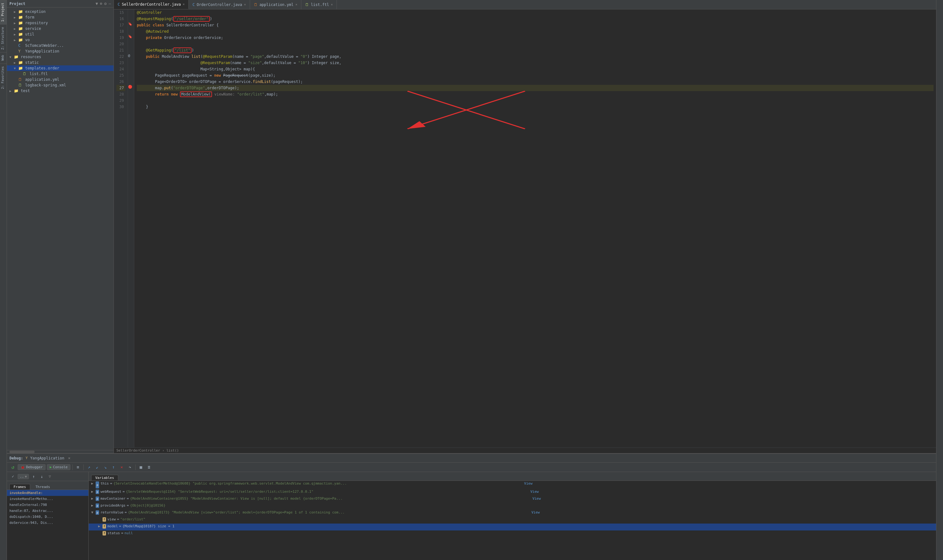 This screenshot has width=943, height=560. I want to click on line-num-22: 22, so click(121, 57).